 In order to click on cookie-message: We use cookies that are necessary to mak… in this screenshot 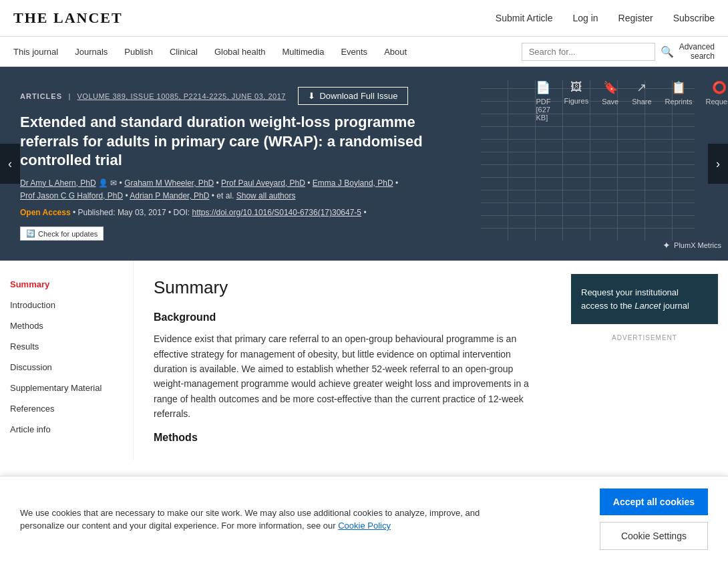, I will do `click(250, 520)`.